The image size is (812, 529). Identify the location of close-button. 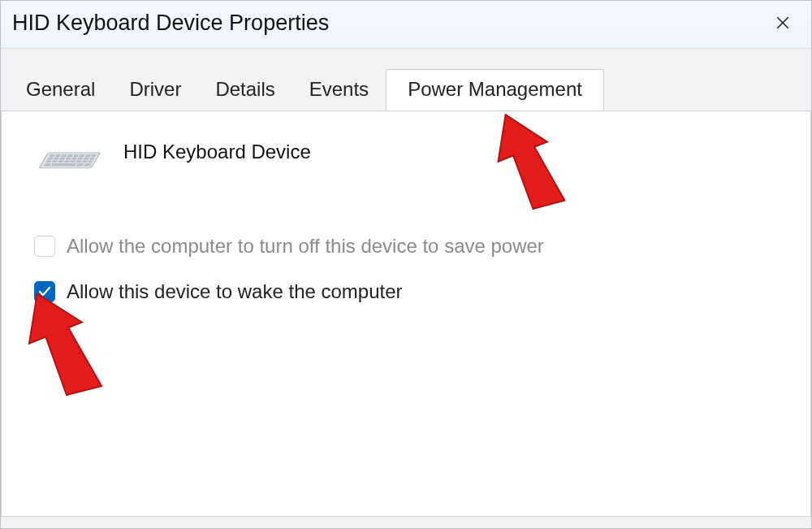
(783, 23).